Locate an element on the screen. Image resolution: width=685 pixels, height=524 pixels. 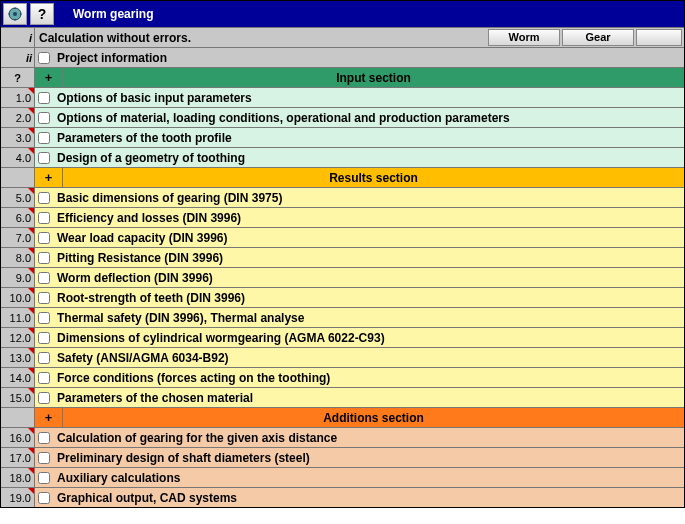
row-label: Calculation of gearing for the given axi… is located at coordinates (368, 438).